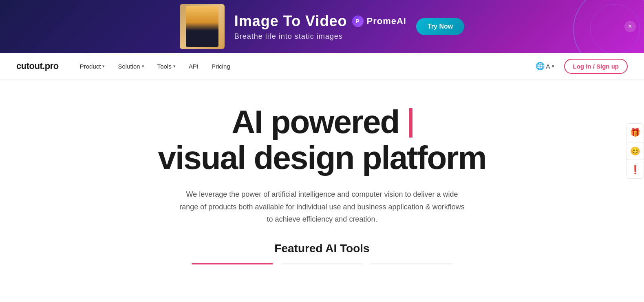 The width and height of the screenshot is (644, 302). I want to click on ad-brand: P PromeAI, so click(379, 21).